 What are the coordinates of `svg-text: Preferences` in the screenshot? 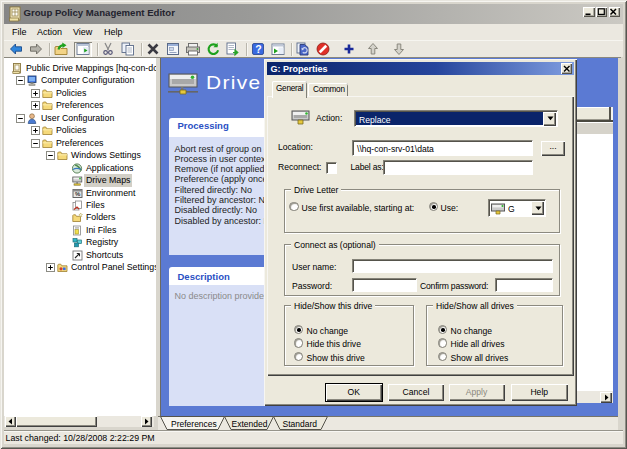 It's located at (194, 423).